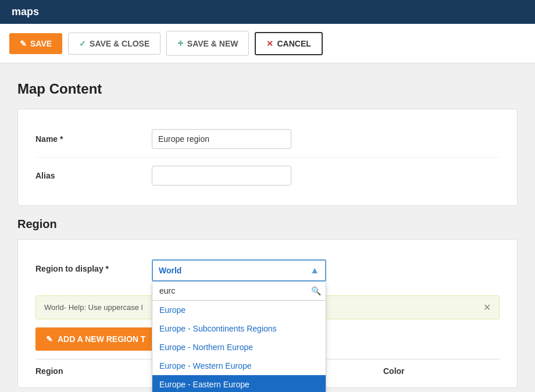 The image size is (535, 392). What do you see at coordinates (49, 339) in the screenshot?
I see `add-region-edit-icon: ✎` at bounding box center [49, 339].